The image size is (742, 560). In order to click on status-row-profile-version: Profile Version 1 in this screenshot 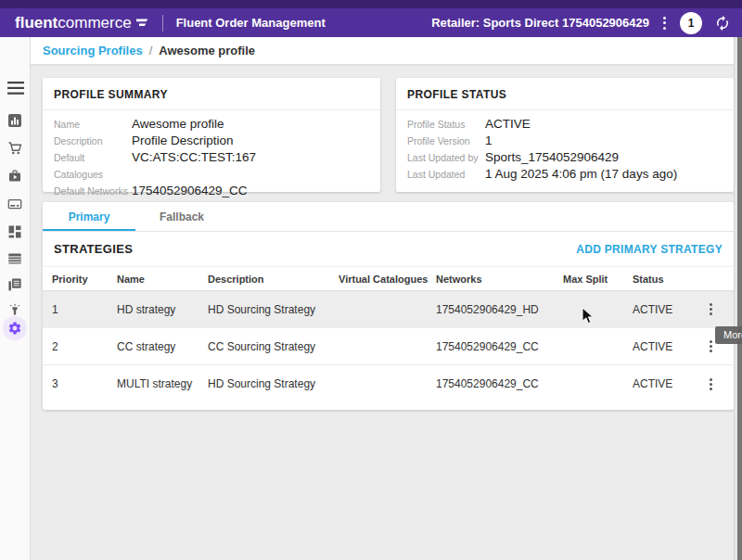, I will do `click(565, 141)`.